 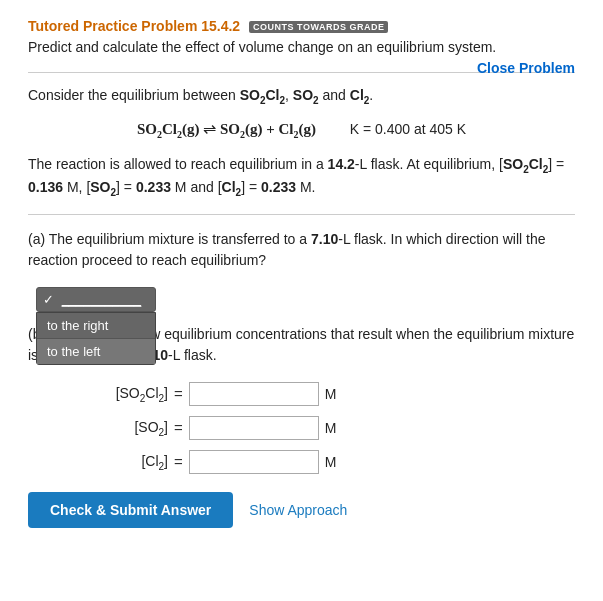 What do you see at coordinates (96, 300) in the screenshot?
I see `direction-dropdown-wrapper: ✓ ___________ to the right to the left` at bounding box center [96, 300].